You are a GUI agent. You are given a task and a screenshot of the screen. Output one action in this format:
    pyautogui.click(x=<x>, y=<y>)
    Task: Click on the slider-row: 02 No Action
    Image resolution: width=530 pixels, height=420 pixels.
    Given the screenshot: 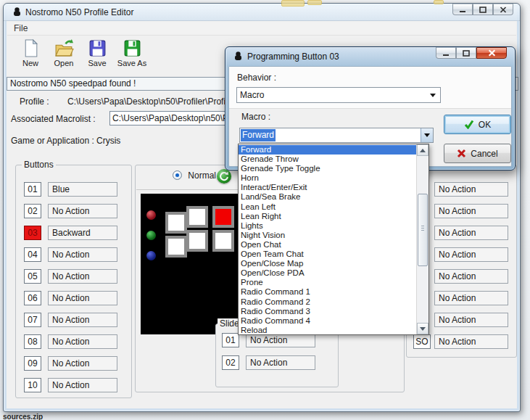 What is the action you would take?
    pyautogui.click(x=268, y=363)
    